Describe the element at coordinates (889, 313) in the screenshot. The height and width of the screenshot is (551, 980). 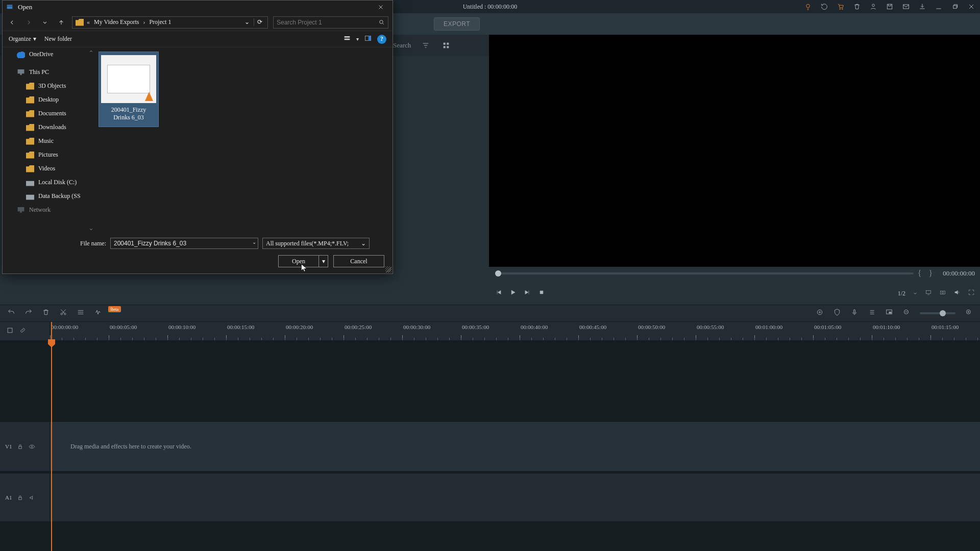
I see `pip-icon` at that location.